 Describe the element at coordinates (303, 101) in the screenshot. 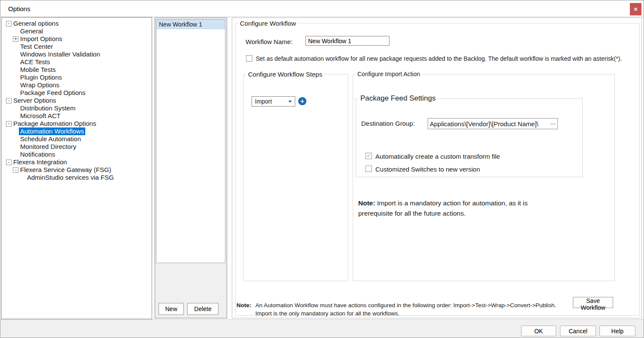

I see `add-step-button: +` at that location.